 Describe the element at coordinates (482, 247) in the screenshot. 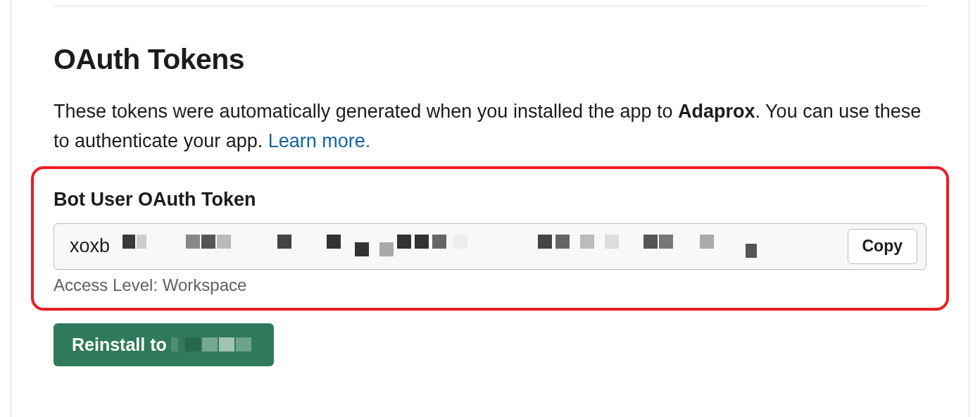

I see `token-redacted` at that location.